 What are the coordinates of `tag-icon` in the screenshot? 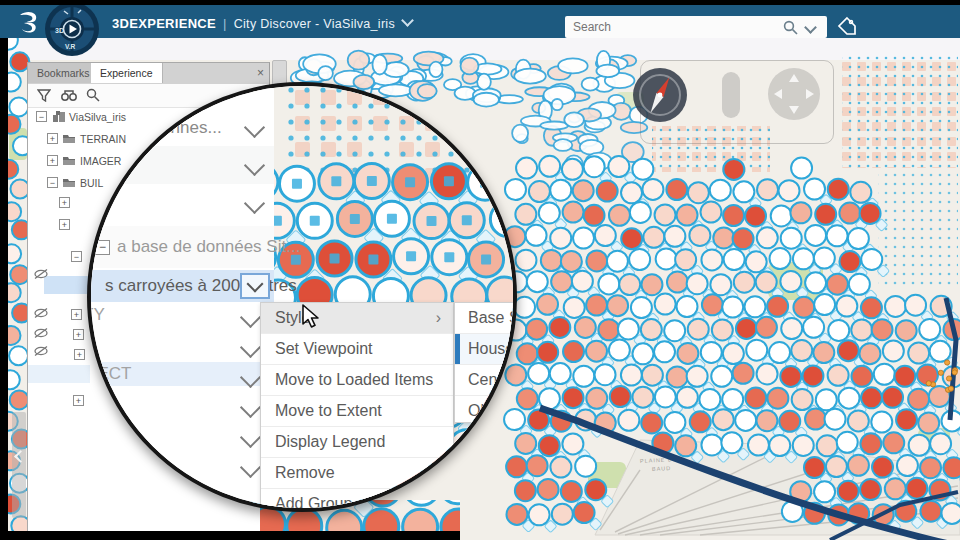 It's located at (847, 26).